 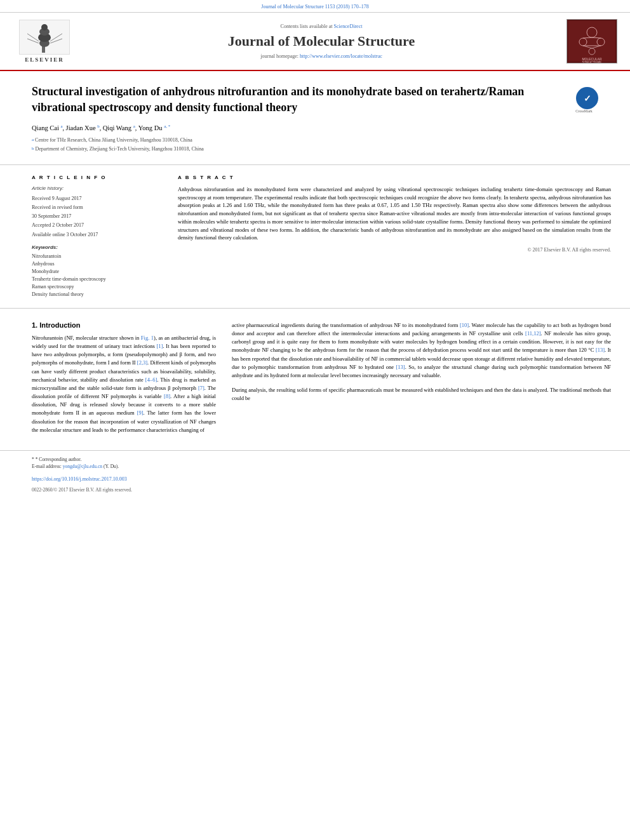 What do you see at coordinates (79, 479) in the screenshot?
I see `doi-link: https://doi.org/10.1016/j.molstruc.2017.…` at bounding box center [79, 479].